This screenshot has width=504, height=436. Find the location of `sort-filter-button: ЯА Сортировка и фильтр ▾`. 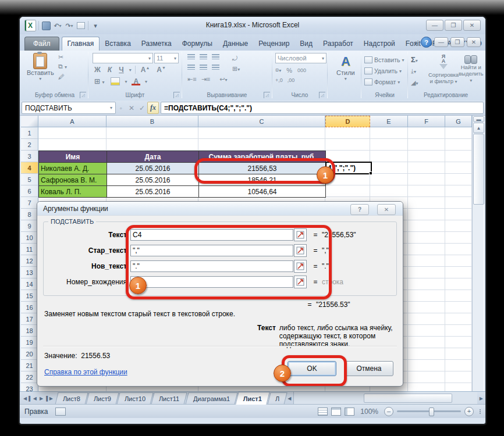

sort-filter-button: ЯА Сортировка и фильтр ▾ is located at coordinates (443, 70).